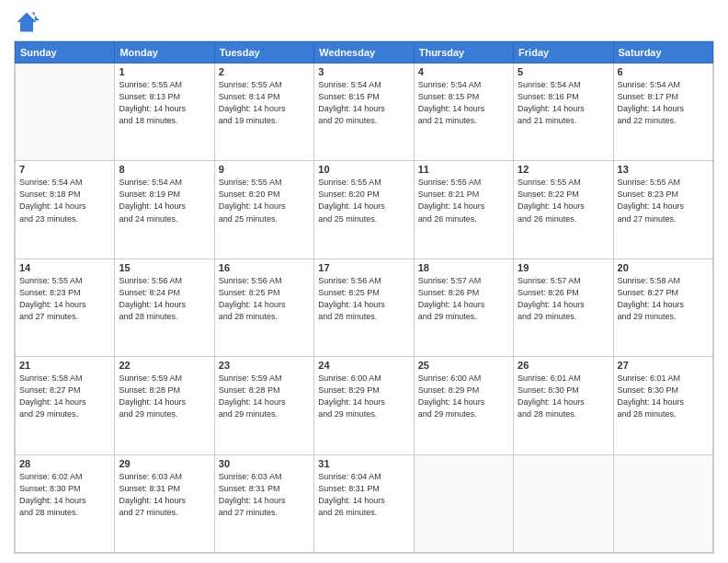 This screenshot has height=563, width=728. Describe the element at coordinates (28, 22) in the screenshot. I see `logo` at that location.